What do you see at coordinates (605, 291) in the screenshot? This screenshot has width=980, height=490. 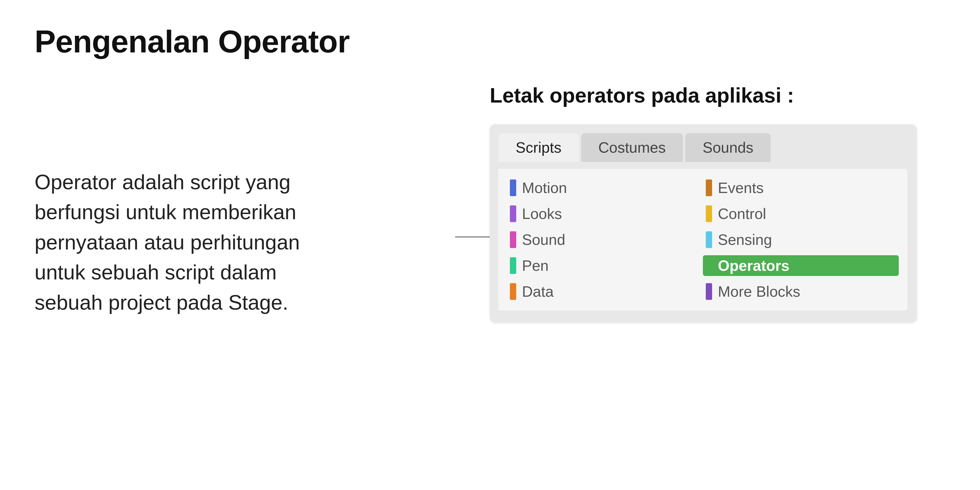 I see `block-data: Data` at bounding box center [605, 291].